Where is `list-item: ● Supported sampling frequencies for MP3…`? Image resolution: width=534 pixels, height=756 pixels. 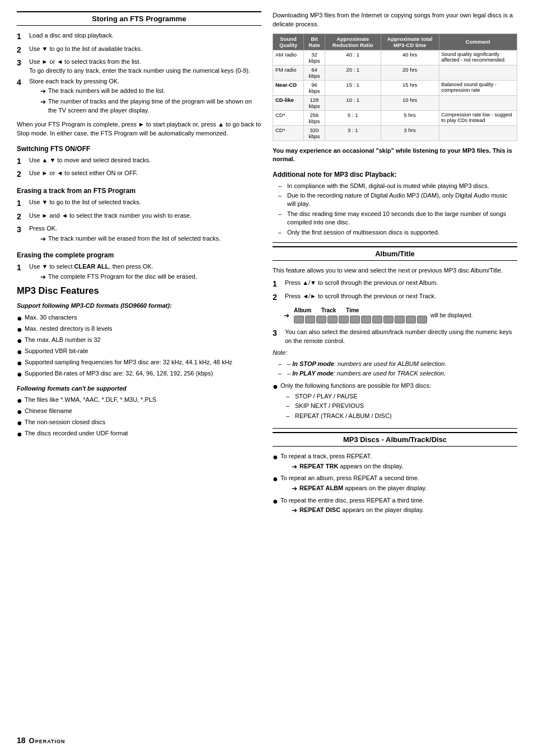
list-item: ● Supported sampling frequencies for MP3… is located at coordinates (139, 363).